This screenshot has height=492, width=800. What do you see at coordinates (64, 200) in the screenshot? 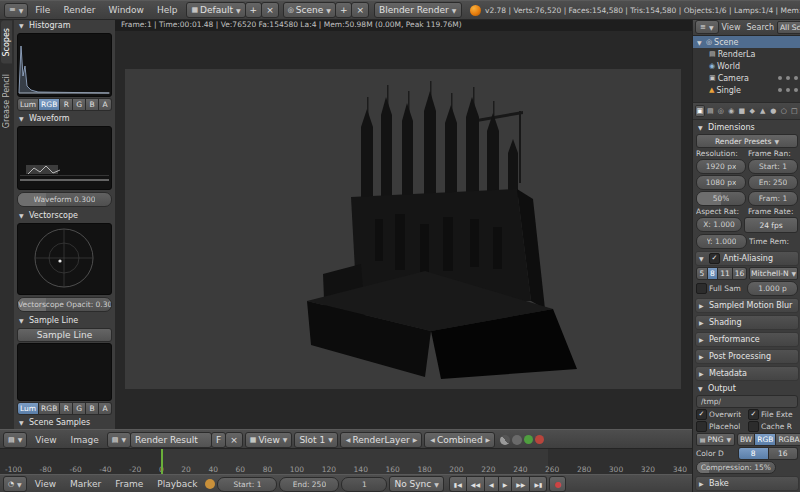
I see `waveform-opacity-slider: Waveform 0.300` at bounding box center [64, 200].